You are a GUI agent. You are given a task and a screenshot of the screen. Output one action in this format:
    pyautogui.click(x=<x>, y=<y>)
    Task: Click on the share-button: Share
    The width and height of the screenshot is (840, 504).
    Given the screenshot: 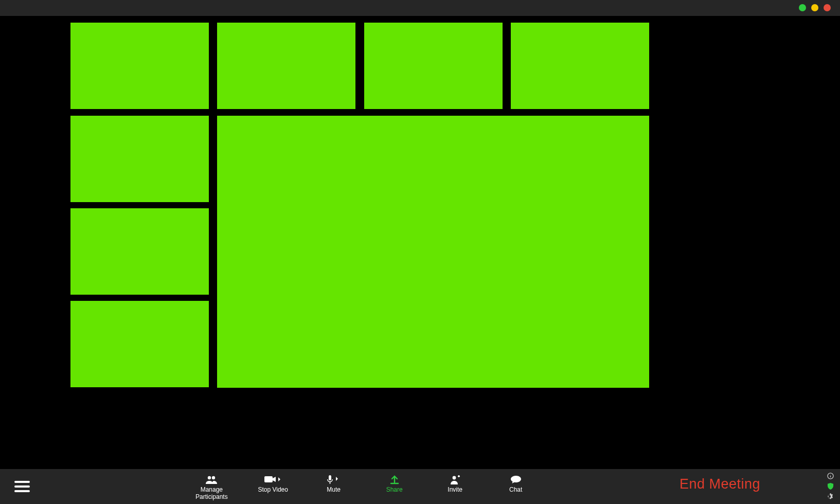 What is the action you would take?
    pyautogui.click(x=395, y=484)
    